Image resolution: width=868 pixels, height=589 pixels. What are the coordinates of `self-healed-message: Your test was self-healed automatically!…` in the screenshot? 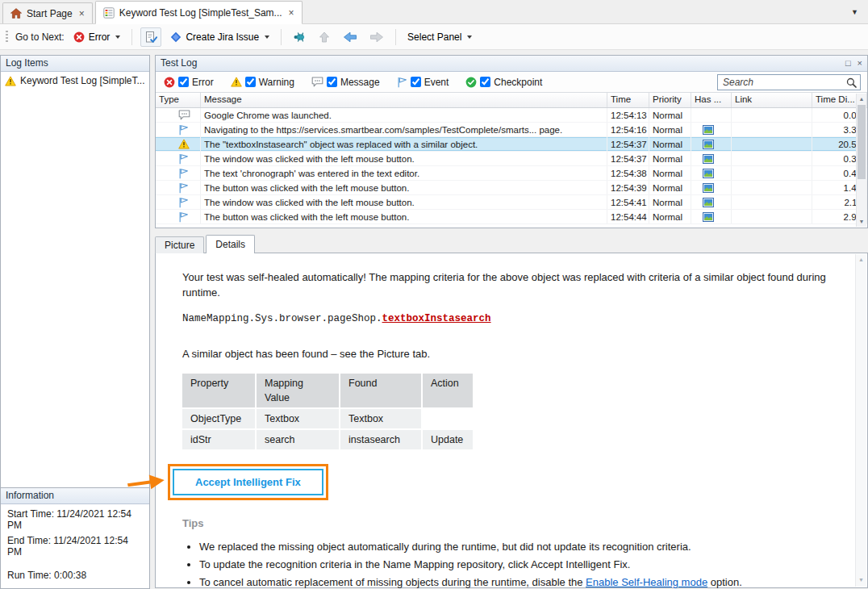 It's located at (507, 286).